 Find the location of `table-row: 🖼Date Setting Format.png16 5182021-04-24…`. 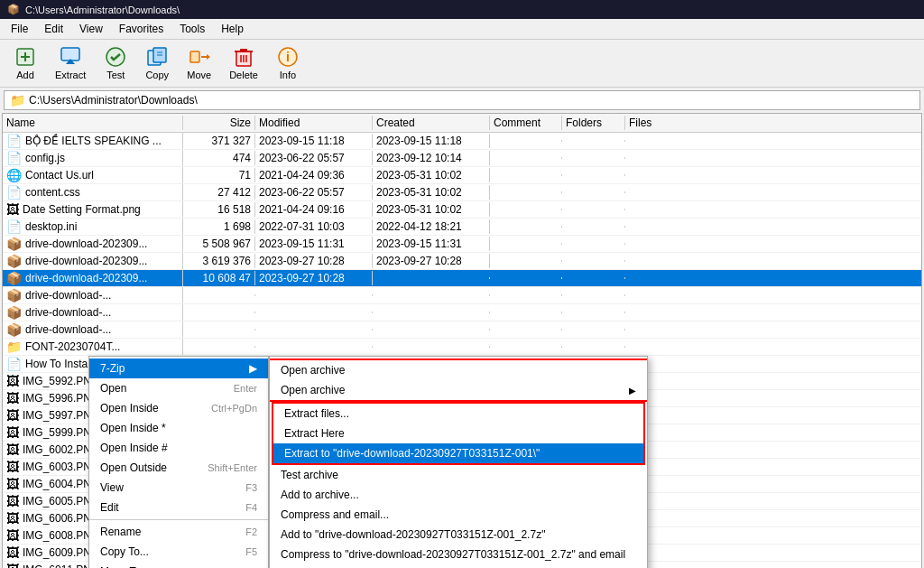

table-row: 🖼Date Setting Format.png16 5182021-04-24… is located at coordinates (462, 210).